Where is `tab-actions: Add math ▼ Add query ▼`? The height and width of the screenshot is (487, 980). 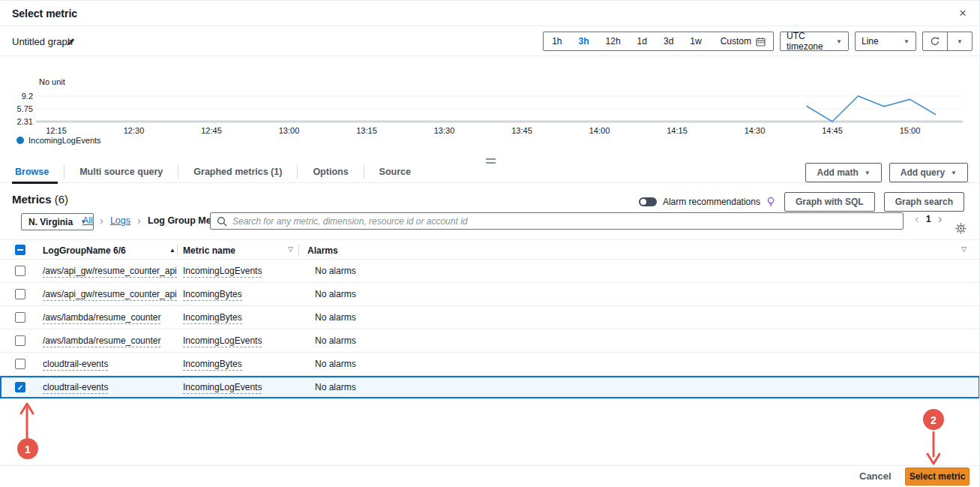
tab-actions: Add math ▼ Add query ▼ is located at coordinates (886, 173).